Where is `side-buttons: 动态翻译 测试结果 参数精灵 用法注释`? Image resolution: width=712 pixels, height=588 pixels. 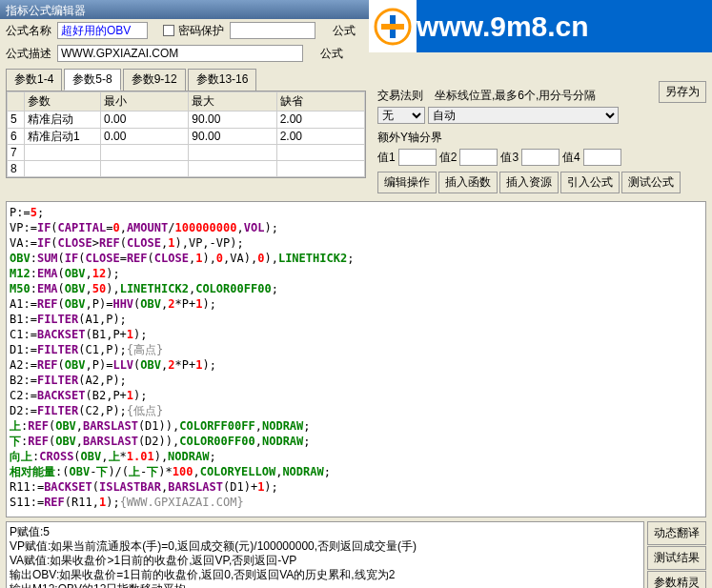 side-buttons: 动态翻译 测试结果 参数精灵 用法注释 is located at coordinates (677, 555).